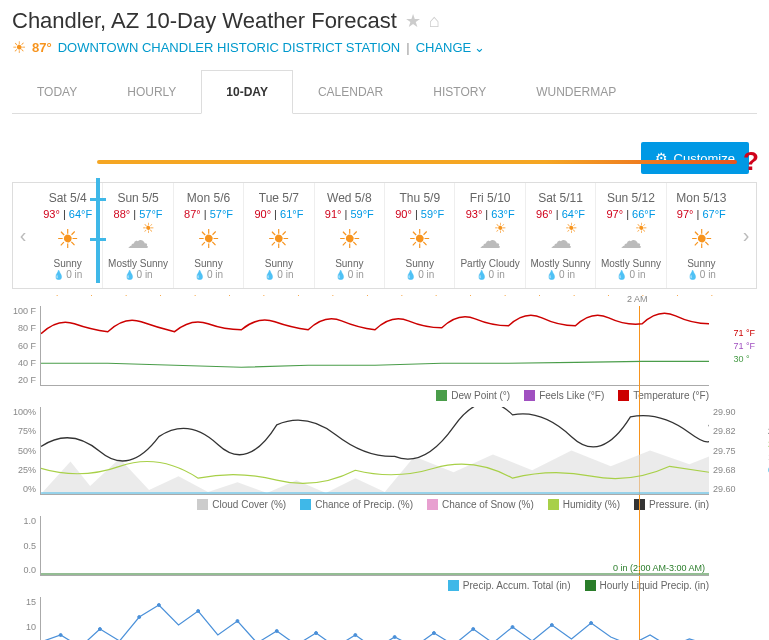 This screenshot has width=769, height=640. Describe the element at coordinates (350, 92) in the screenshot. I see `tab-calendar: CALENDAR` at that location.